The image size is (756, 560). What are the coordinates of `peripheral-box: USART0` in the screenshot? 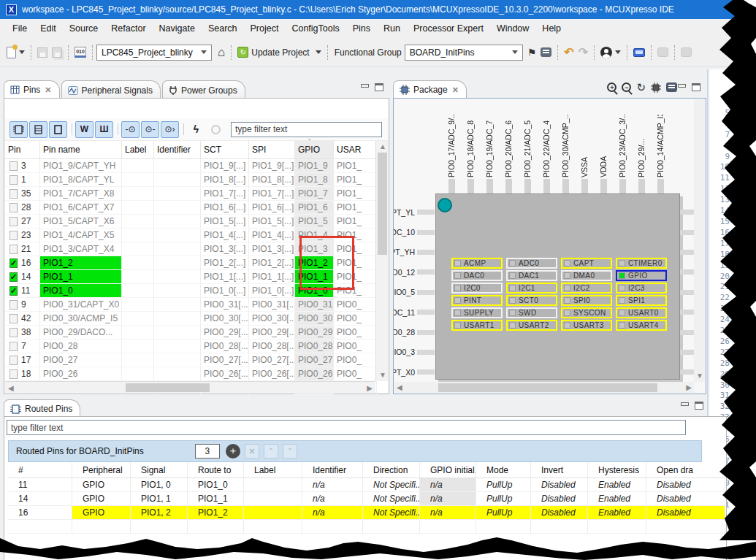 It's located at (641, 312).